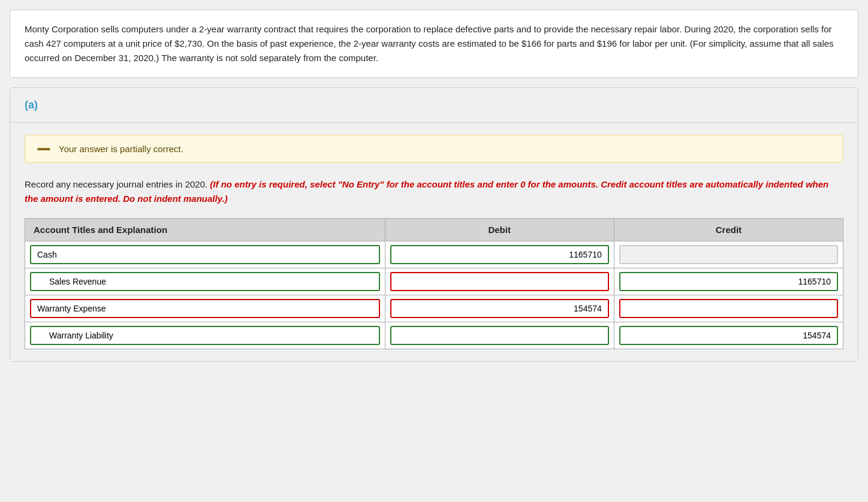 Image resolution: width=868 pixels, height=502 pixels. Describe the element at coordinates (434, 192) in the screenshot. I see `instruction-text: Record any necessary journal entries in …` at that location.